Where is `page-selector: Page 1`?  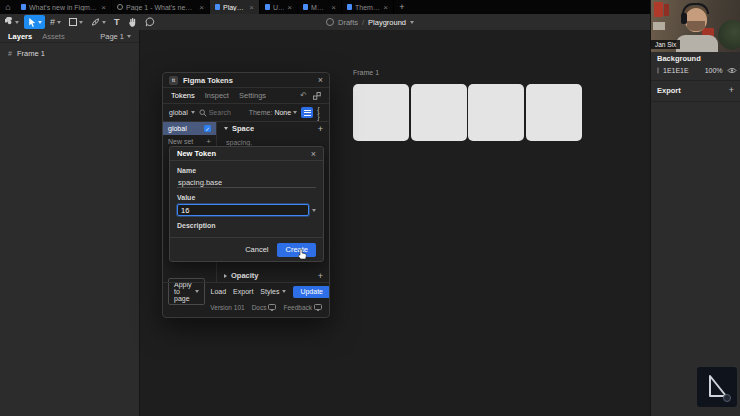
page-selector: Page 1 is located at coordinates (116, 36).